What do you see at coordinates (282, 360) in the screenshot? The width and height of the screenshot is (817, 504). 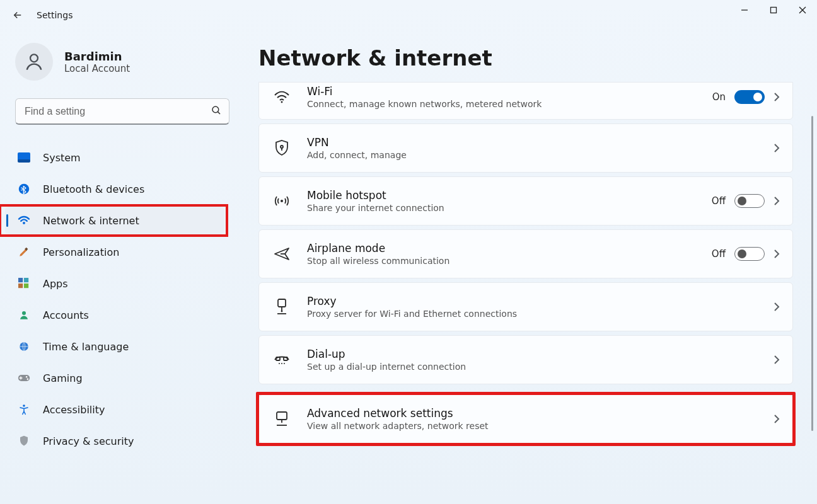 I see `dialup-icon` at bounding box center [282, 360].